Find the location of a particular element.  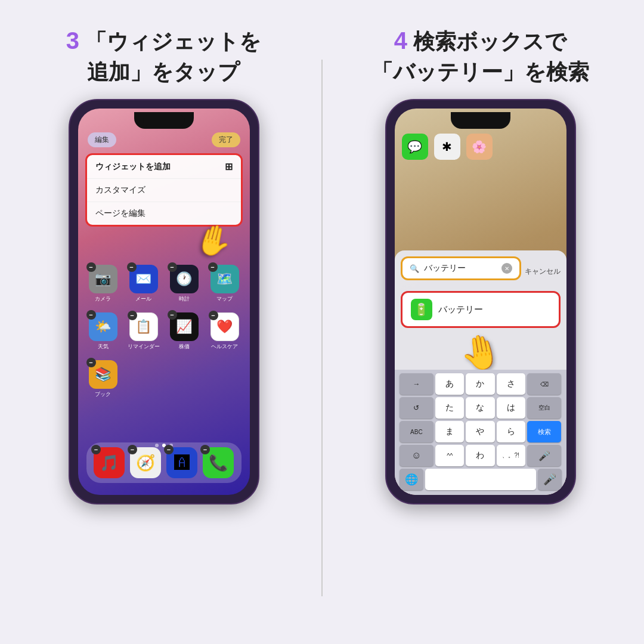

edit-button: 編集 is located at coordinates (102, 140).